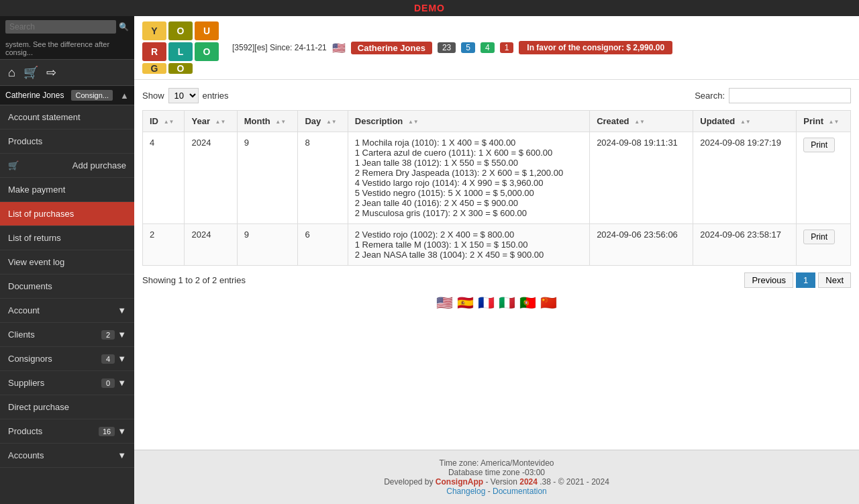  I want to click on sort-desc-icon: ▲▼, so click(413, 122).